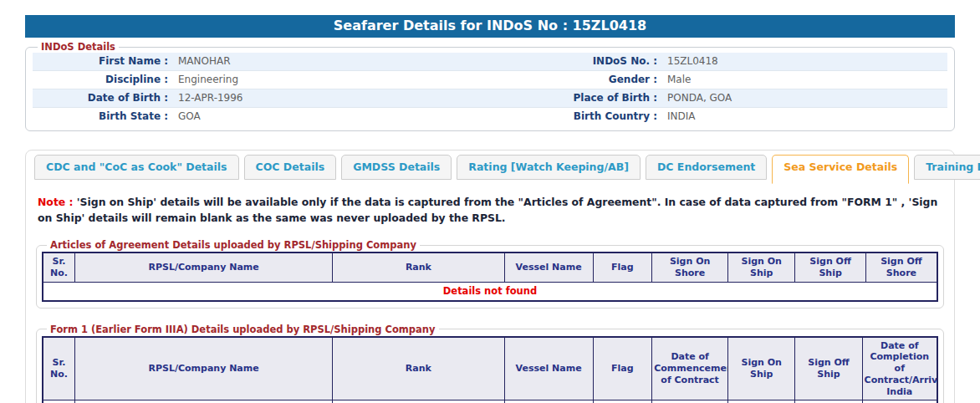 The image size is (980, 403). Describe the element at coordinates (490, 291) in the screenshot. I see `details-not-found-message: Details not found` at that location.